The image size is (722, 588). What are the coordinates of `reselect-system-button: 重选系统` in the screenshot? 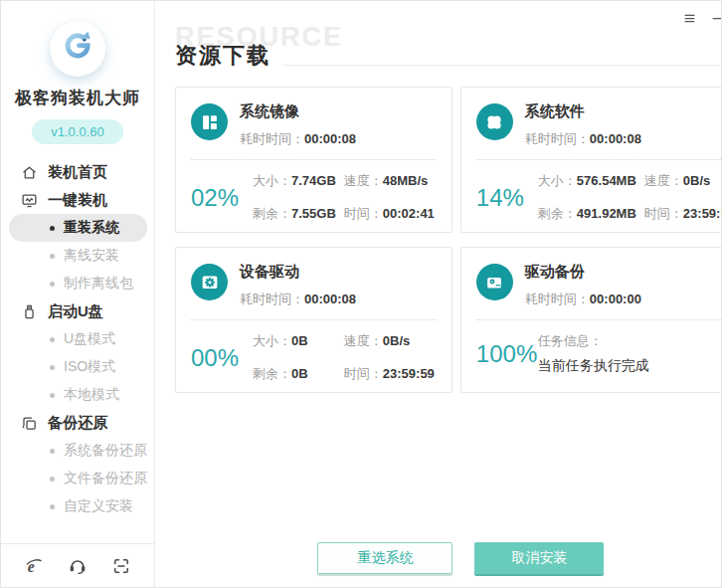 It's located at (385, 558).